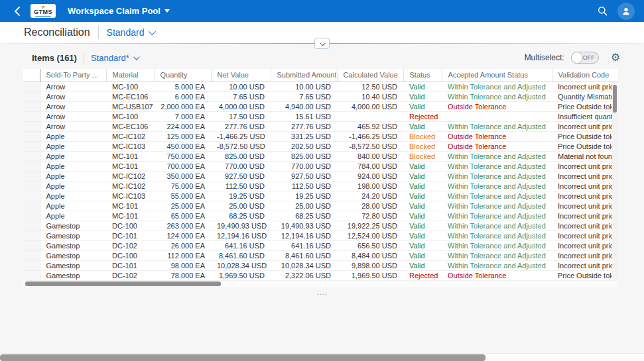 This screenshot has height=361, width=644. What do you see at coordinates (43, 11) in the screenshot?
I see `gtms-logo: ➤ GTMS` at bounding box center [43, 11].